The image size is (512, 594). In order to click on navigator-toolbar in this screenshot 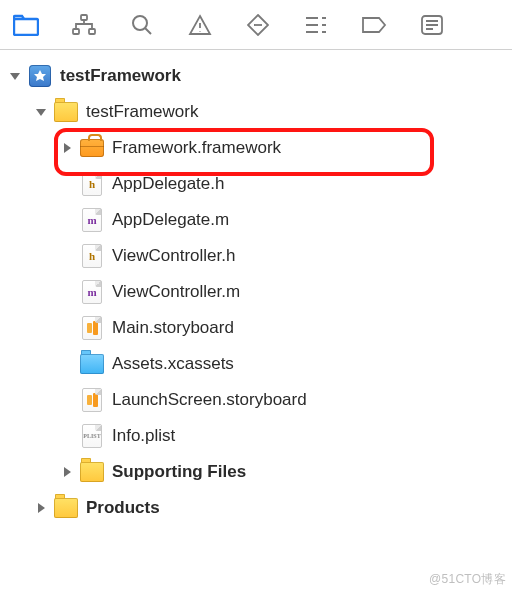, I will do `click(256, 25)`.